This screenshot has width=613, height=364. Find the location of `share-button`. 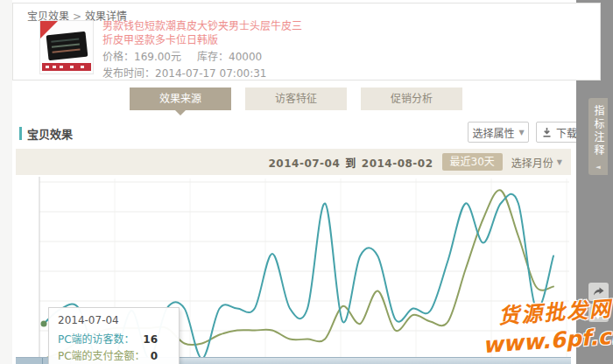

share-button is located at coordinates (599, 292).